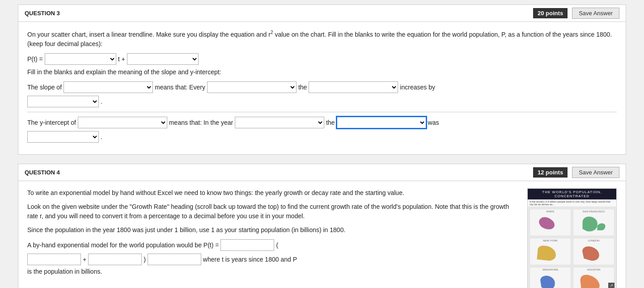 This screenshot has width=644, height=288. What do you see at coordinates (80, 59) in the screenshot?
I see `pt-slope-dropdown` at bounding box center [80, 59].